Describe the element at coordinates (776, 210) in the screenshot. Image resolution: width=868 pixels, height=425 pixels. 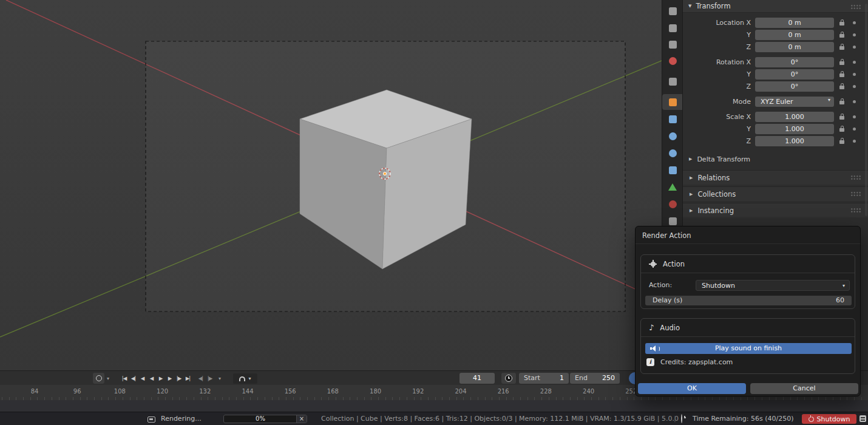
I see `panel-section-instancing: ▶Instancing` at that location.